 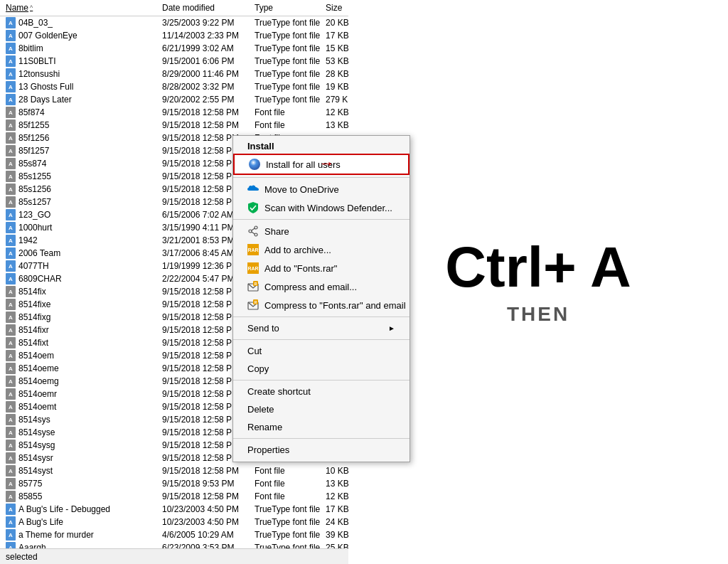 I want to click on file-name-cell: A 85855, so click(x=84, y=496).